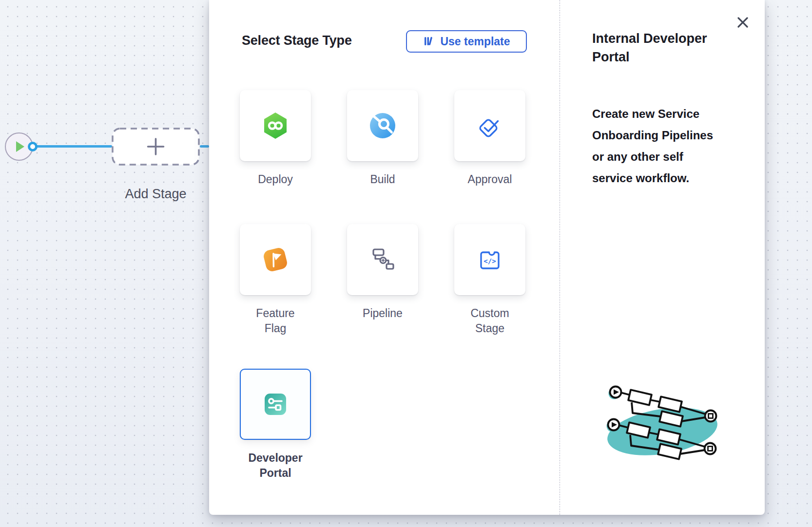 This screenshot has width=812, height=527. Describe the element at coordinates (275, 425) in the screenshot. I see `stage-cell-developer-portal: Developer Portal` at that location.